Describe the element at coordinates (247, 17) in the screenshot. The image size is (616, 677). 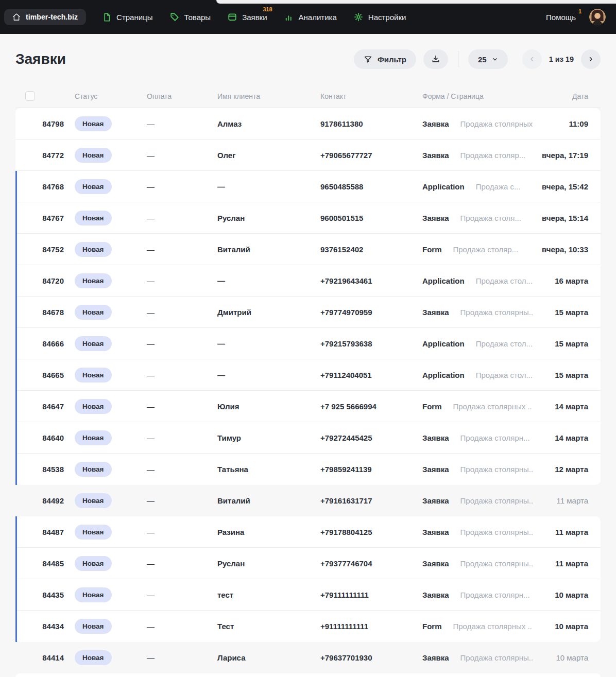
I see `nav-item-requests: Заявки 318` at that location.